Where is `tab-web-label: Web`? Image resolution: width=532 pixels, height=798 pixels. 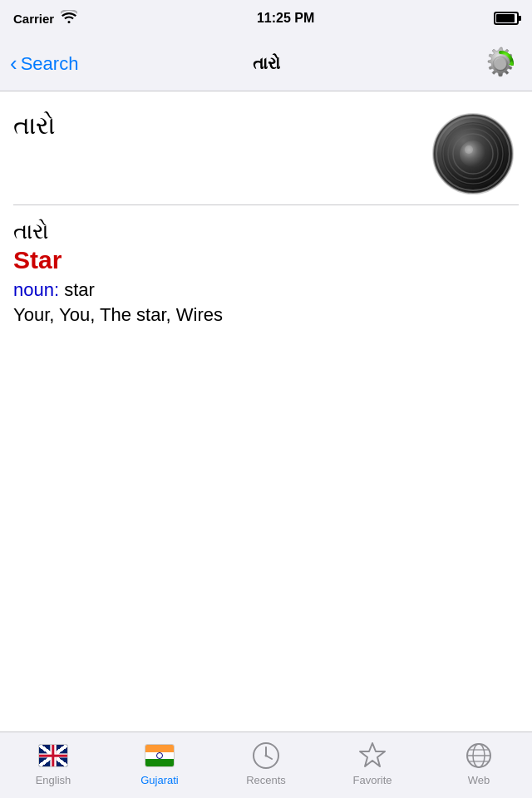
tab-web-label: Web is located at coordinates (479, 780).